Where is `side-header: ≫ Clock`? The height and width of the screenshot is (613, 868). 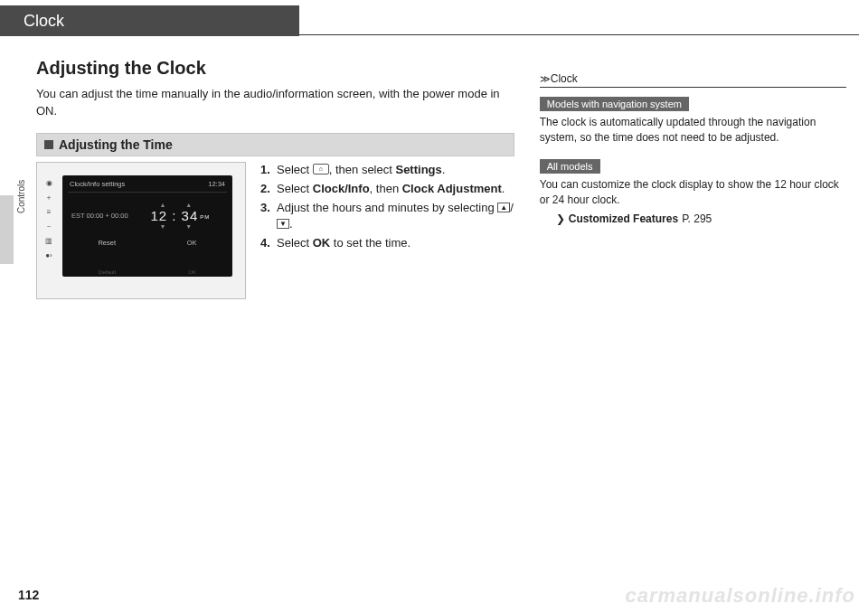 side-header: ≫ Clock is located at coordinates (693, 80).